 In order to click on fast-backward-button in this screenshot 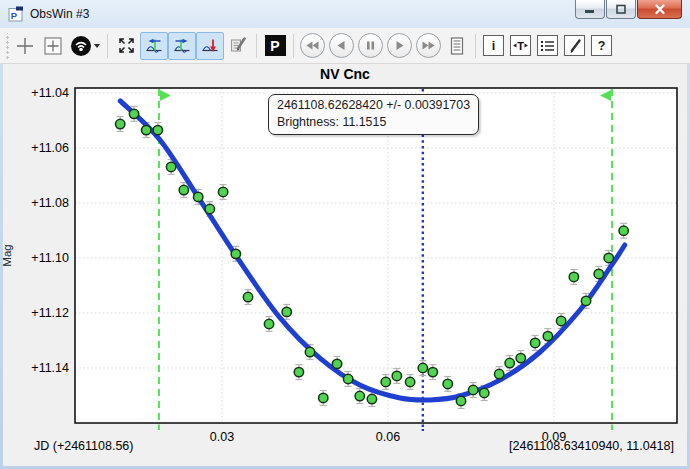, I will do `click(312, 46)`.